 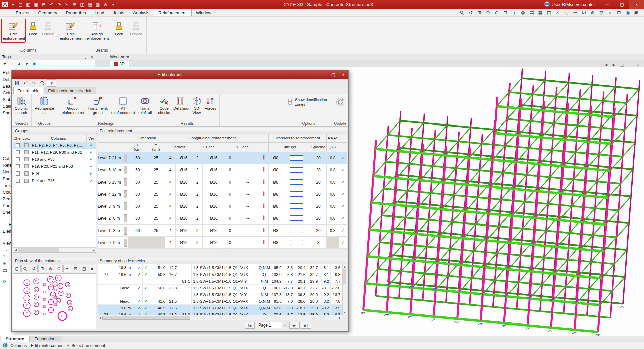 I want to click on edit-reinforcement-row: Level 39 m60254Ø162Ø160--Ø8200.8✓, so click(x=222, y=206).